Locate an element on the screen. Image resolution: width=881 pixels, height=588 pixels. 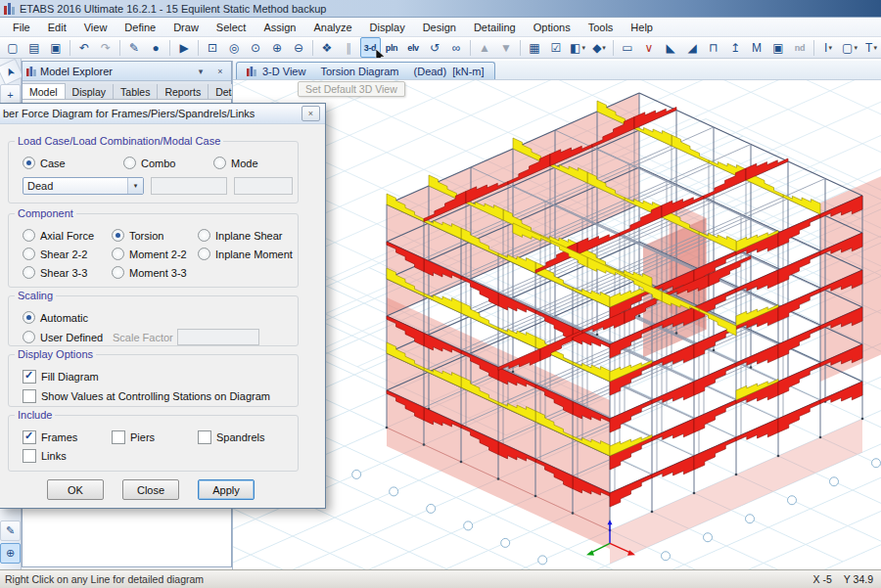
rotate-view-icon: ↺ is located at coordinates (435, 47).